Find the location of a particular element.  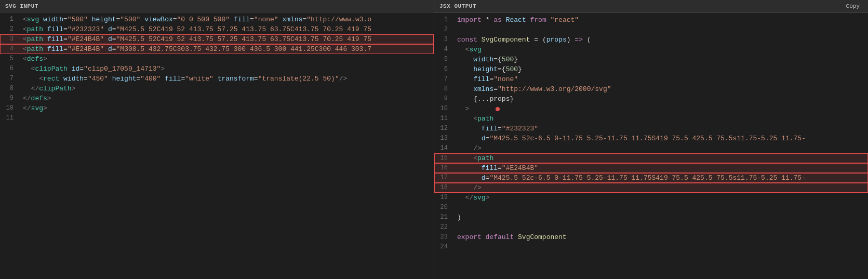

code-line: 19 </svg> is located at coordinates (651, 197).